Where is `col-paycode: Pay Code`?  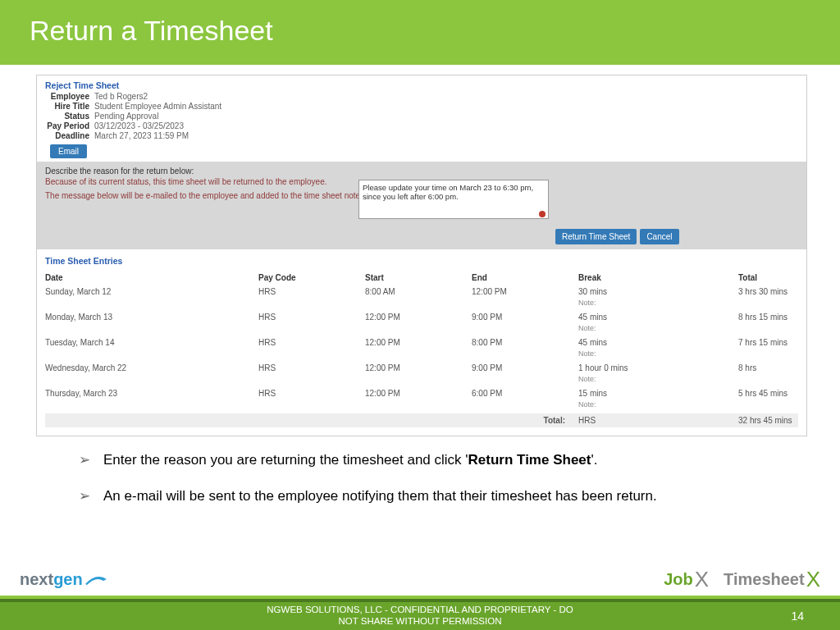 col-paycode: Pay Code is located at coordinates (312, 277).